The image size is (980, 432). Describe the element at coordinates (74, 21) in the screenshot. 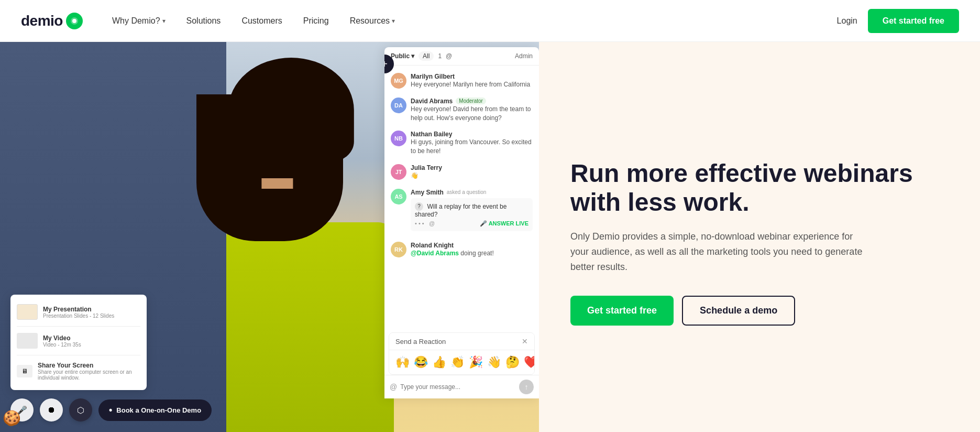

I see `logo-icon` at that location.